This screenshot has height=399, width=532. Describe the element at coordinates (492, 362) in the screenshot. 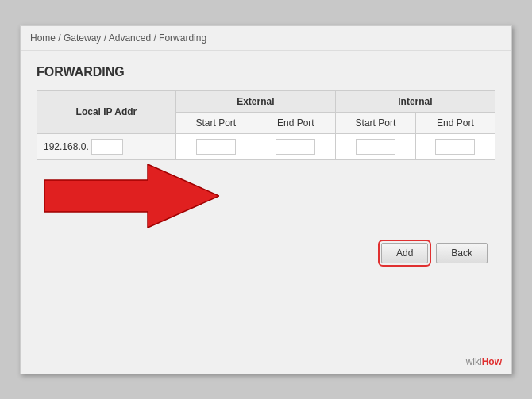

I see `how-text: How` at that location.